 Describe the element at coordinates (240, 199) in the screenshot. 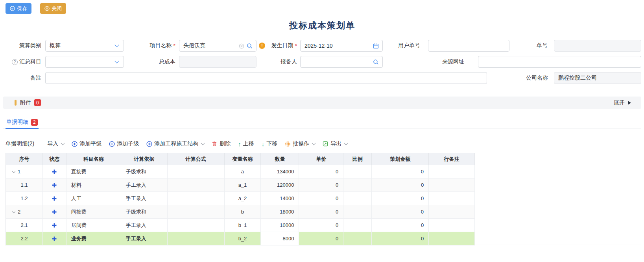

I see `table-row: 1.2人工手工录入a_21400000` at that location.